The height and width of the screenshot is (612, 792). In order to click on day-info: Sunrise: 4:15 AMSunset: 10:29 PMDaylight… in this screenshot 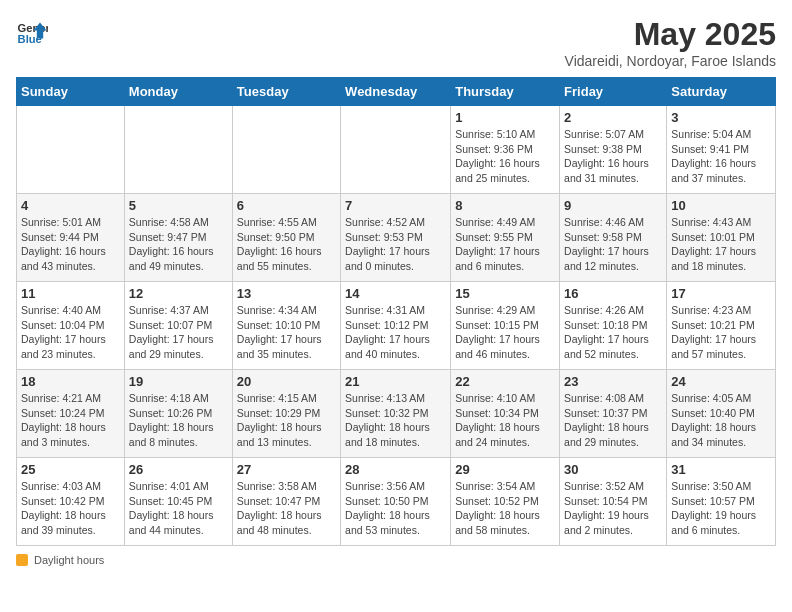, I will do `click(286, 420)`.